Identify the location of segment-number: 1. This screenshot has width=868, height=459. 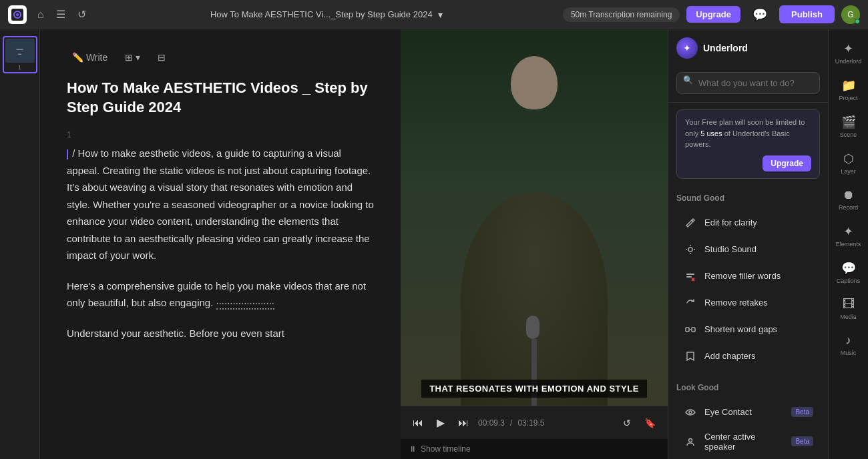
(220, 135).